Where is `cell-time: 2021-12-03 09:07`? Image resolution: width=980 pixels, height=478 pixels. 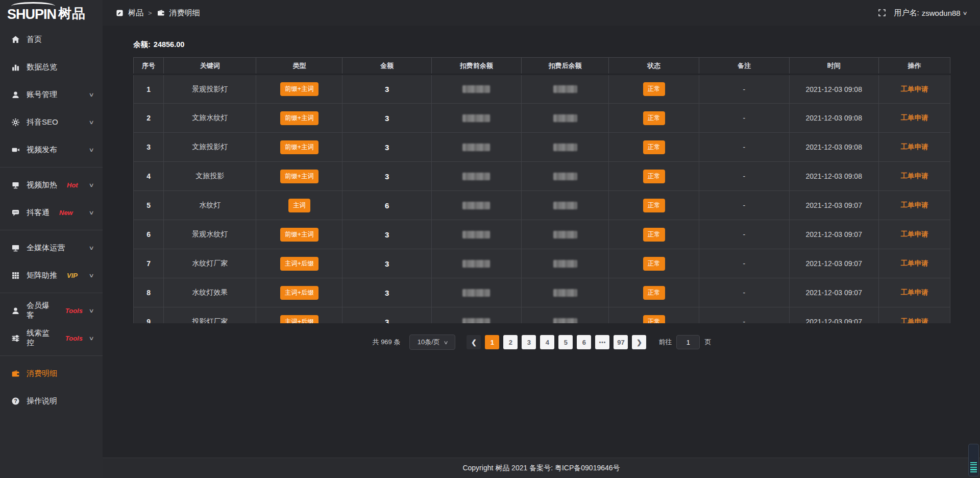
cell-time: 2021-12-03 09:07 is located at coordinates (834, 316).